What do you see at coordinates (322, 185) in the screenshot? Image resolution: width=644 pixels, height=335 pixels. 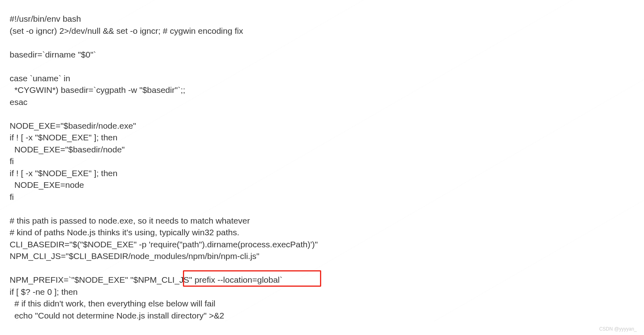 I see `code-line: NODE_EXE=node` at bounding box center [322, 185].